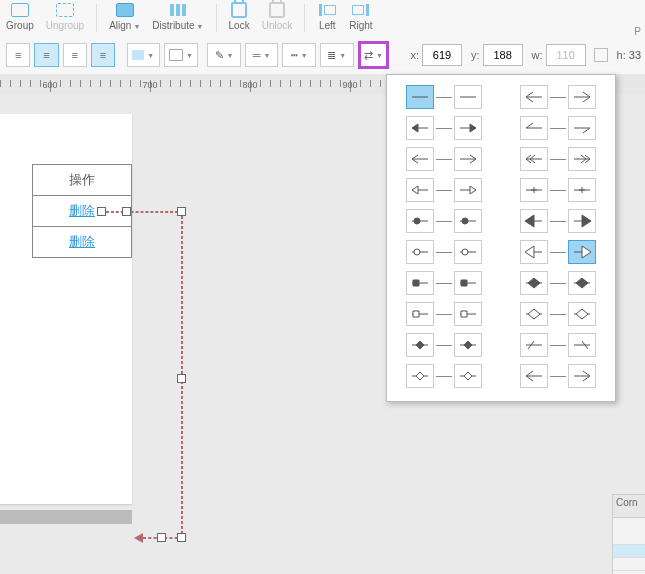  What do you see at coordinates (181, 55) in the screenshot?
I see `opacity-button: ▼` at bounding box center [181, 55].